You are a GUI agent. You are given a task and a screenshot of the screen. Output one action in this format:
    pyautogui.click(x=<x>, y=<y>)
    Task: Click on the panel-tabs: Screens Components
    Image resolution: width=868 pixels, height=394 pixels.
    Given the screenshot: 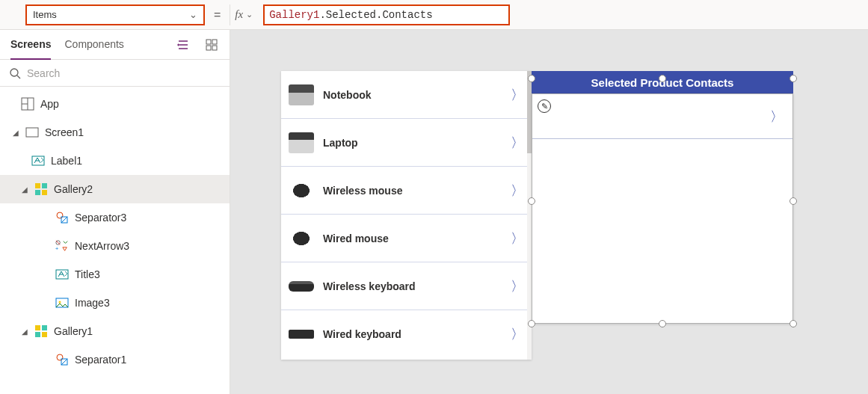 What is the action you would take?
    pyautogui.click(x=115, y=45)
    